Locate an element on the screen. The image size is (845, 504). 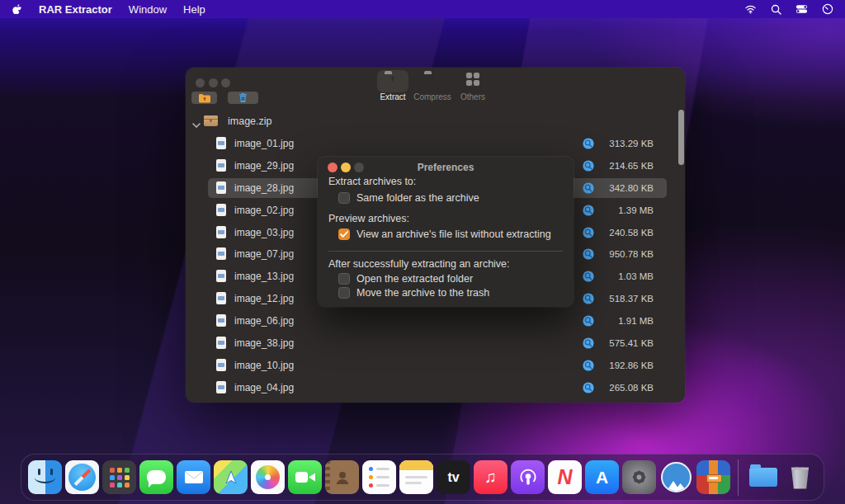
move-trash-option: Move the archive to the trash is located at coordinates (414, 293).